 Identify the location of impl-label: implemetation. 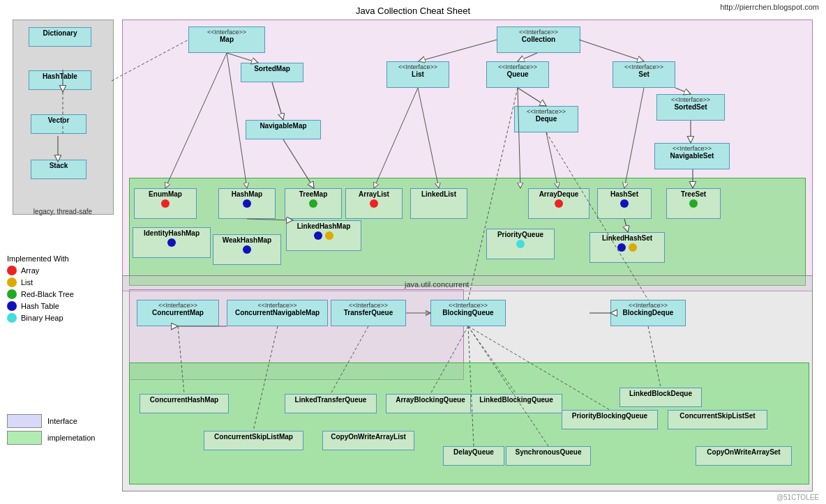
(71, 438).